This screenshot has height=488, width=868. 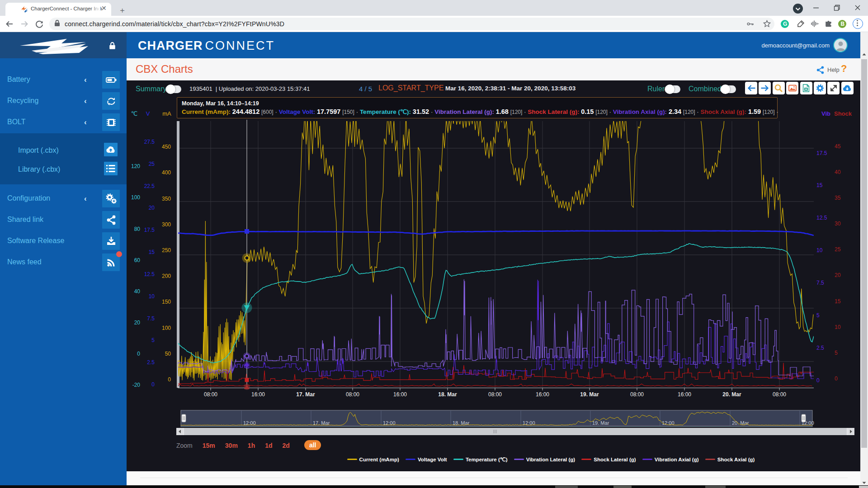 What do you see at coordinates (137, 260) in the screenshot?
I see `svg-text: 60` at bounding box center [137, 260].